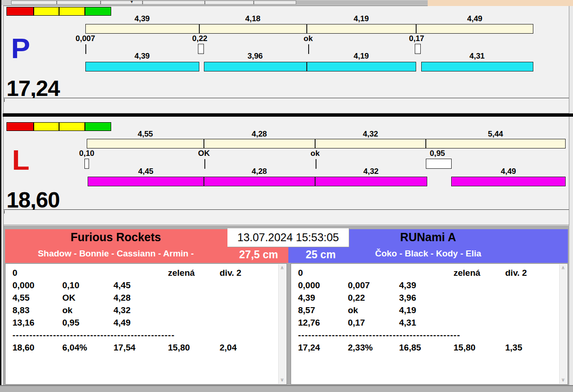 The width and height of the screenshot is (573, 392). Describe the element at coordinates (427, 298) in the screenshot. I see `table-row: 4,39 0,22 3,96` at that location.